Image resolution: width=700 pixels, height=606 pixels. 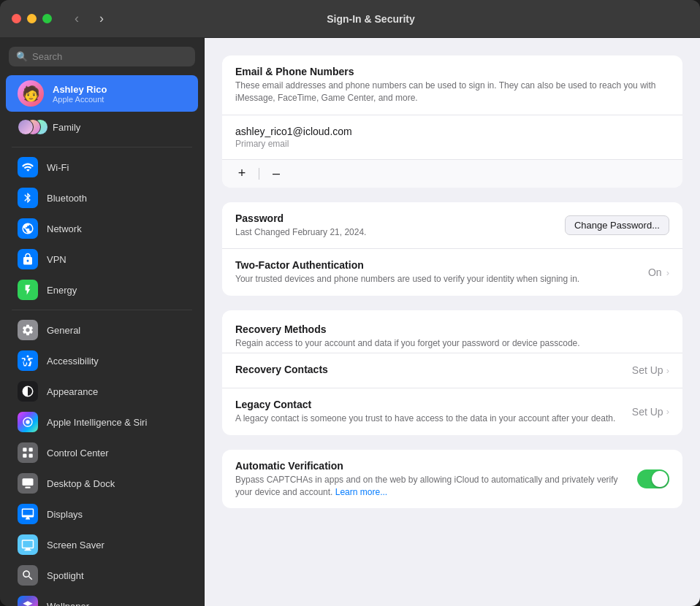 What do you see at coordinates (102, 391) in the screenshot?
I see `sidebar-item-appearance: Appearance` at bounding box center [102, 391].